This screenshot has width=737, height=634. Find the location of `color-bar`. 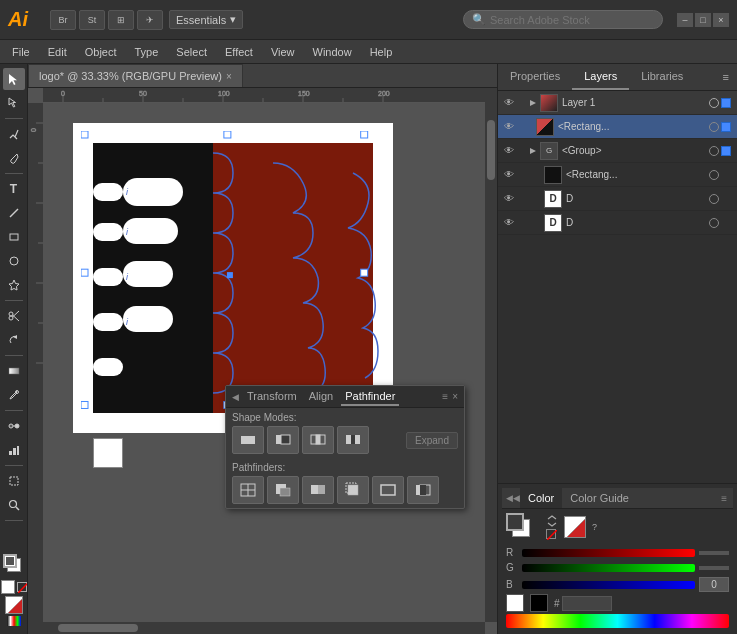

color-bar is located at coordinates (14, 621).